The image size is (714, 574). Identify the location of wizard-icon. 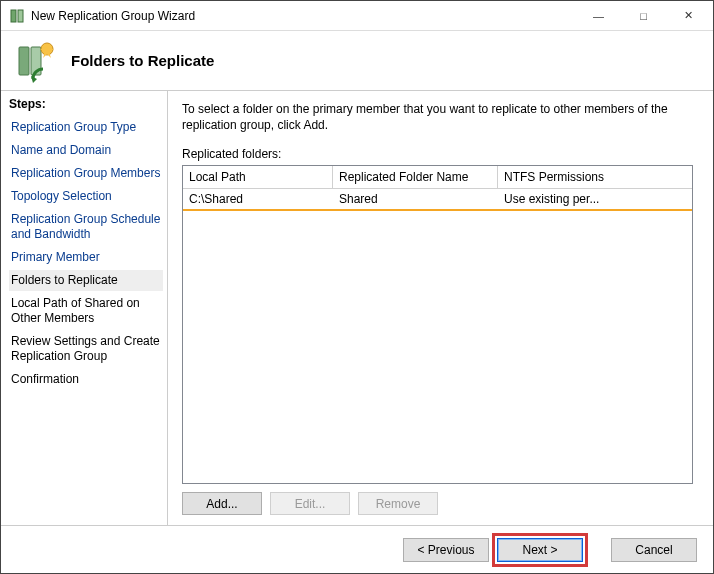
(35, 61).